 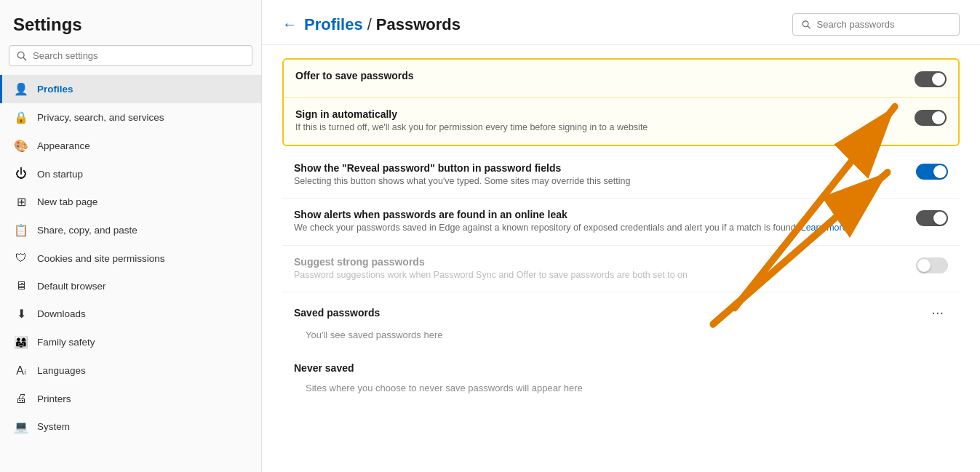 I want to click on never-saved-title: Never saved, so click(x=324, y=368).